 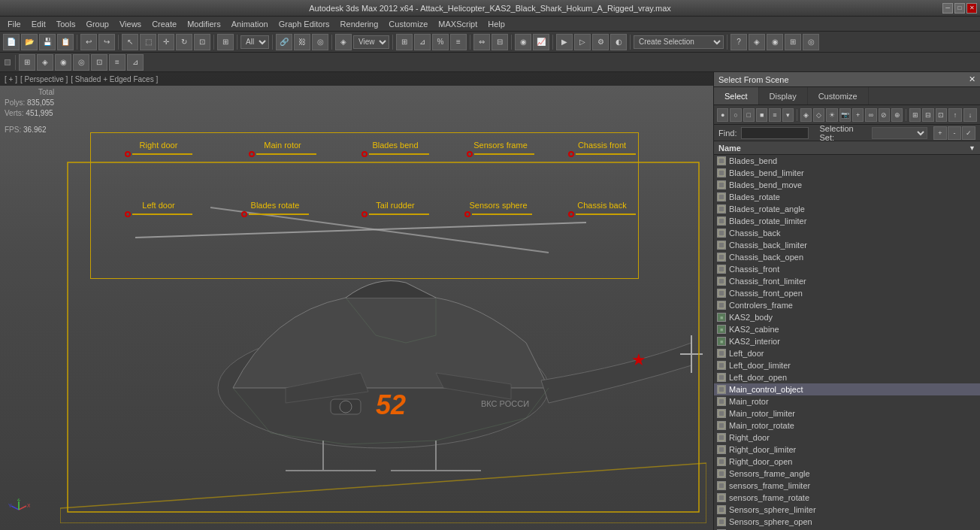 What do you see at coordinates (774, 115) in the screenshot?
I see `sfs-tb-all: ≡` at bounding box center [774, 115].